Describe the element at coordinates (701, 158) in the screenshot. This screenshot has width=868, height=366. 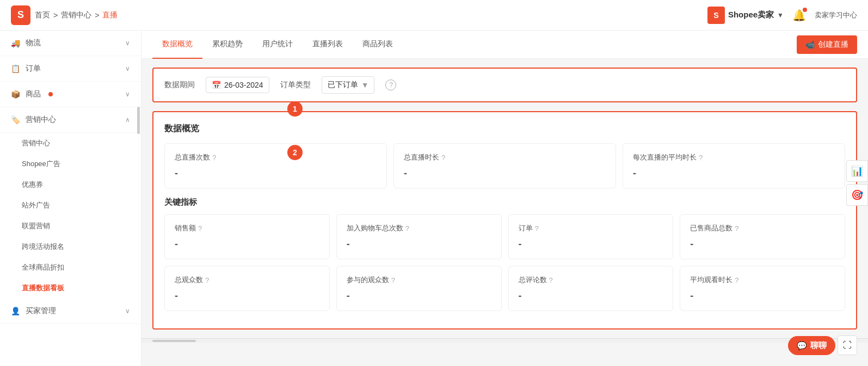
I see `avg-duration-help-icon: ?` at that location.